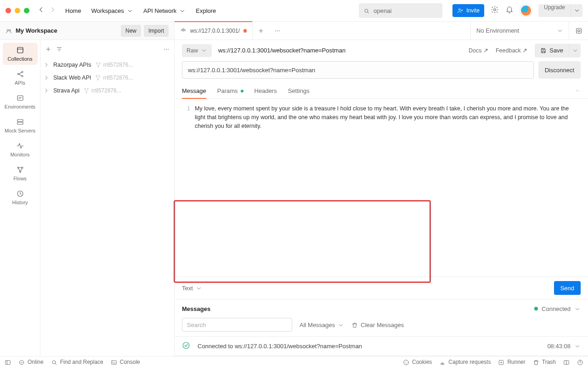 Image resolution: width=588 pixels, height=368 pixels. Describe the element at coordinates (554, 11) in the screenshot. I see `upgrade-button: Upgrade` at that location.